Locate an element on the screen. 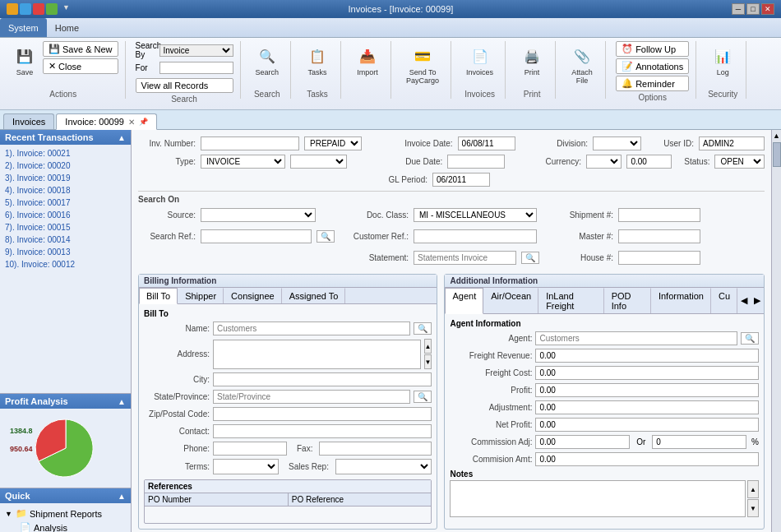  invoice-date-input is located at coordinates (487, 143).